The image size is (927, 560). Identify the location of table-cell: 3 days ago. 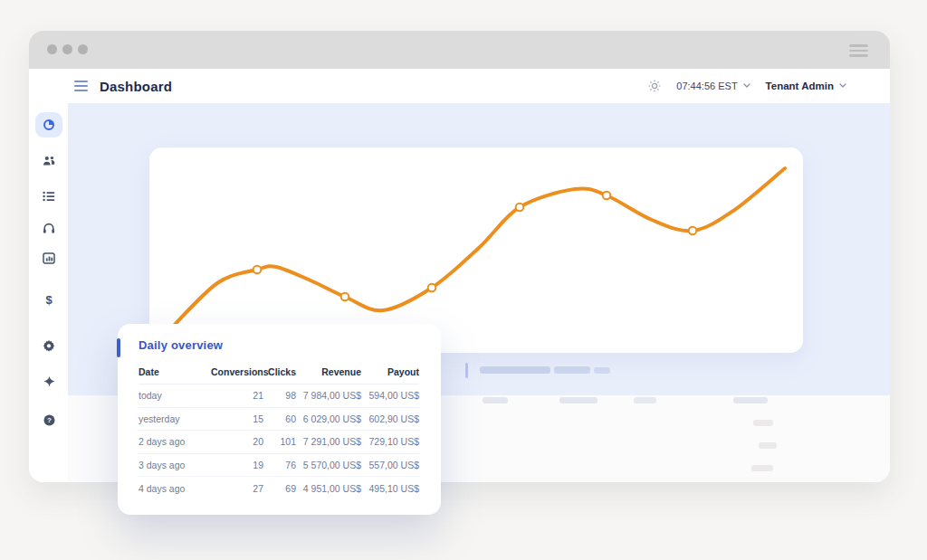
(175, 465).